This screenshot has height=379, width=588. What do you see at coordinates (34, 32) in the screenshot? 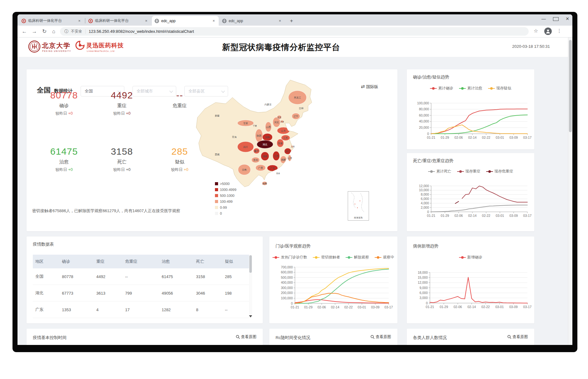
I see `forward-icon: →` at bounding box center [34, 32].